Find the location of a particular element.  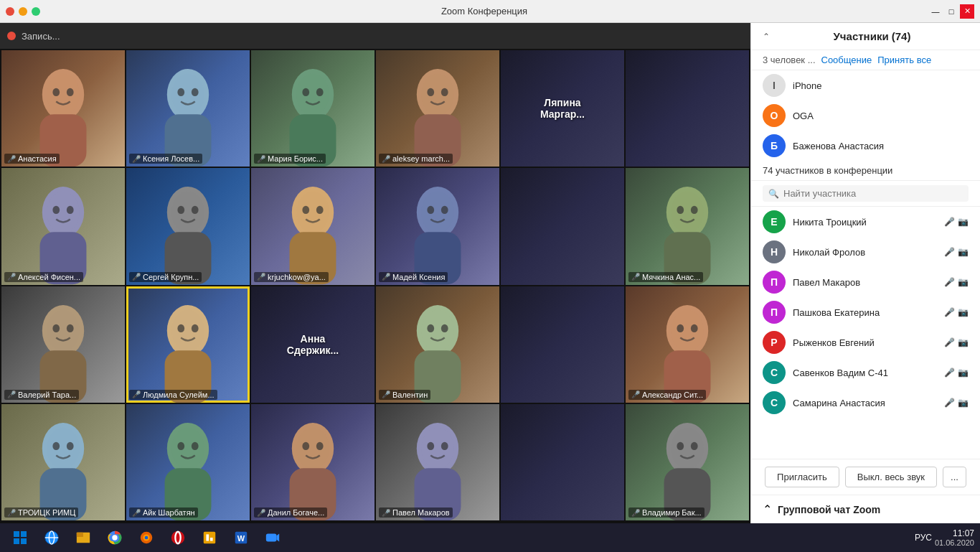

participant-name-overlay: Ляпина Маргар... is located at coordinates (562, 108).